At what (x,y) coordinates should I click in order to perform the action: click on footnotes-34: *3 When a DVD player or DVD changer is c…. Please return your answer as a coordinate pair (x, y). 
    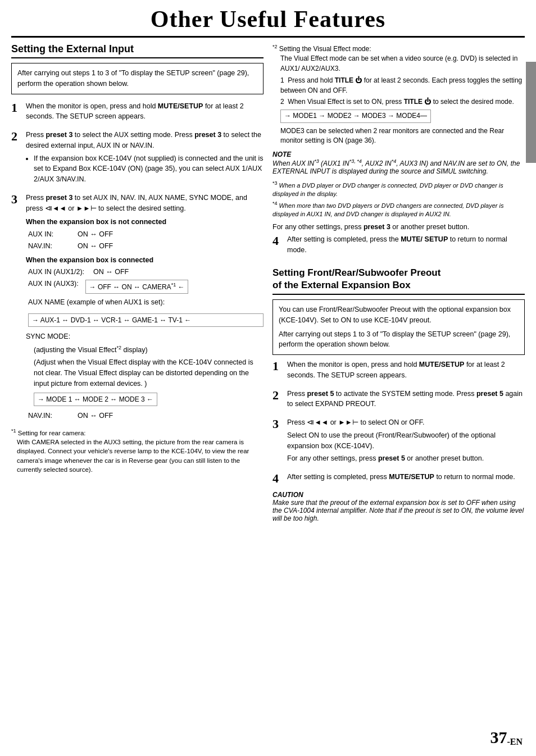
    Looking at the image, I should click on (399, 199).